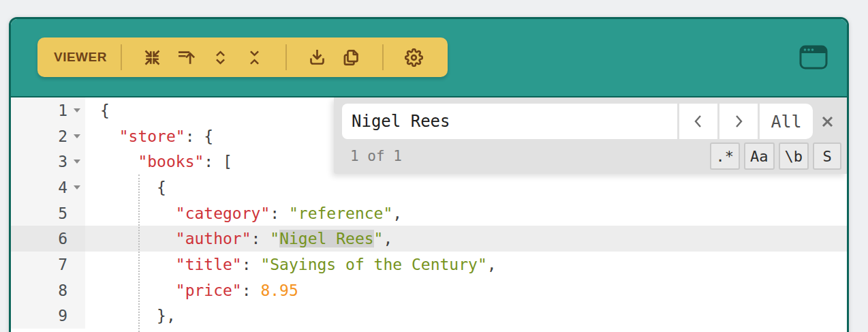 Image resolution: width=868 pixels, height=332 pixels. I want to click on code-line: 5 "category": "reference",, so click(429, 213).